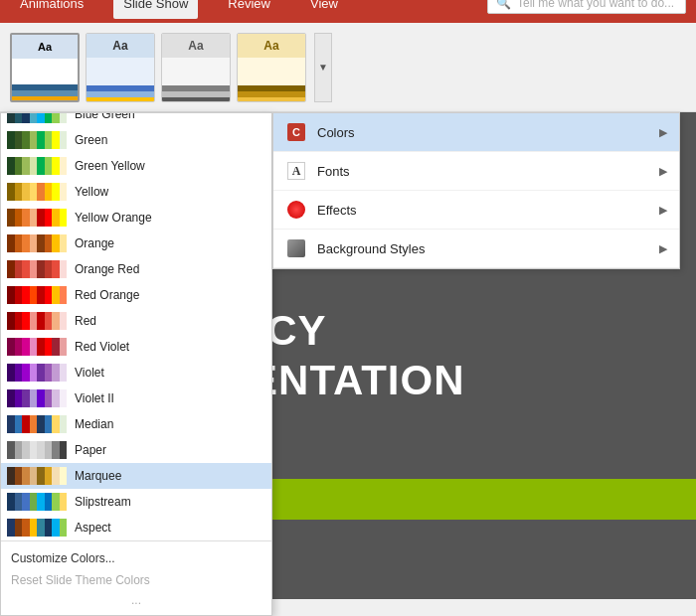  Describe the element at coordinates (91, 192) in the screenshot. I see `color-scheme-label: Yellow` at that location.